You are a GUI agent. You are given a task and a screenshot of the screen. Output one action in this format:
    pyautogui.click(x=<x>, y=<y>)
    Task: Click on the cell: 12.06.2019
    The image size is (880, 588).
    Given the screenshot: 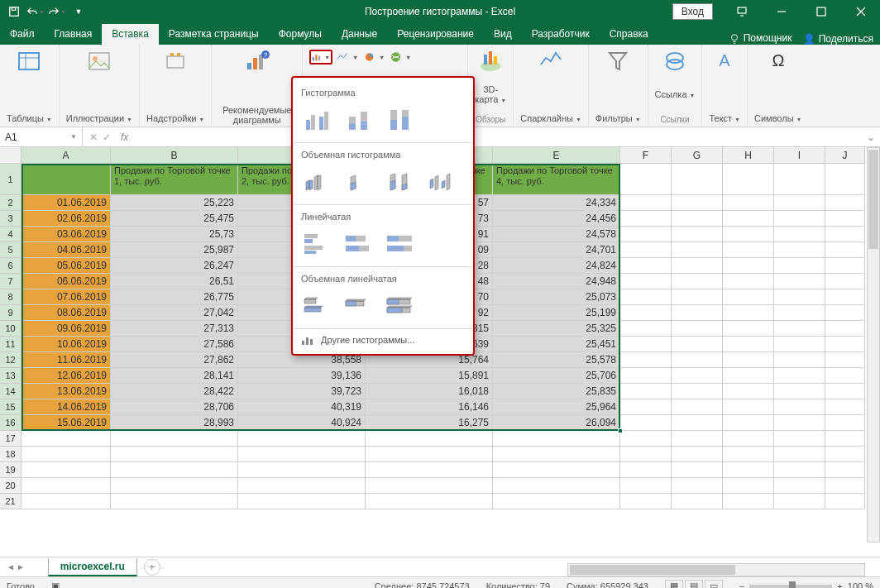 What is the action you would take?
    pyautogui.click(x=66, y=375)
    